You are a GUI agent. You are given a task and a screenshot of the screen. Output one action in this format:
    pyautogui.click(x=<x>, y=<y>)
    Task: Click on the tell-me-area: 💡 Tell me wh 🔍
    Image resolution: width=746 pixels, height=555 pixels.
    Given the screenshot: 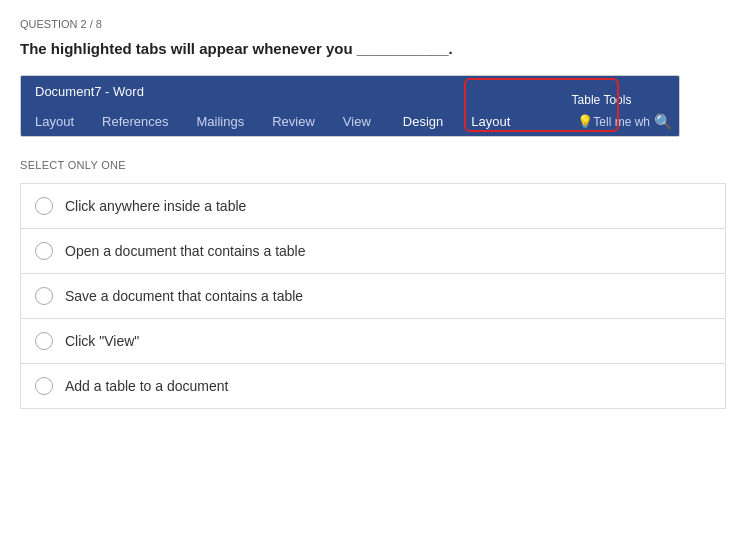 What is the action you would take?
    pyautogui.click(x=628, y=122)
    